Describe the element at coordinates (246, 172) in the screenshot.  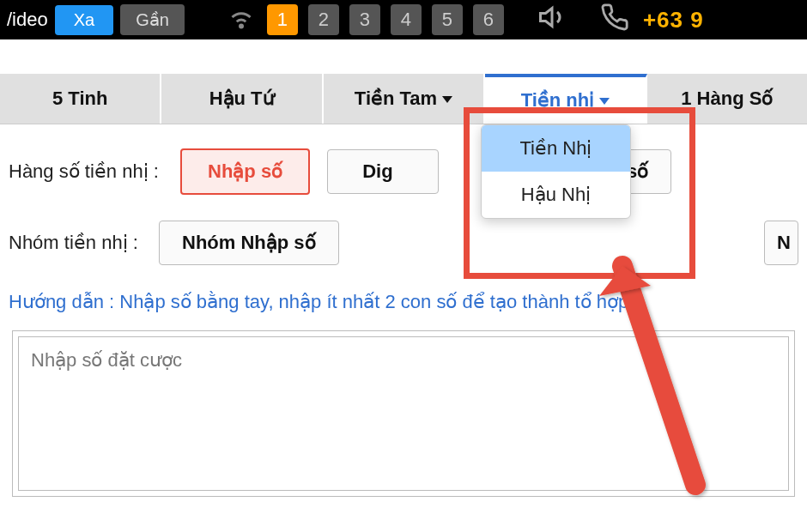
I see `nhap-so-button: Nhập số` at that location.